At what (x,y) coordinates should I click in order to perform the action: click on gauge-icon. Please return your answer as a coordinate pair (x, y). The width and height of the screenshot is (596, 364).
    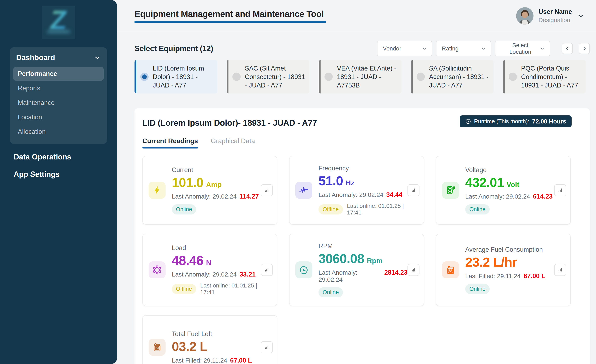
    Looking at the image, I should click on (304, 270).